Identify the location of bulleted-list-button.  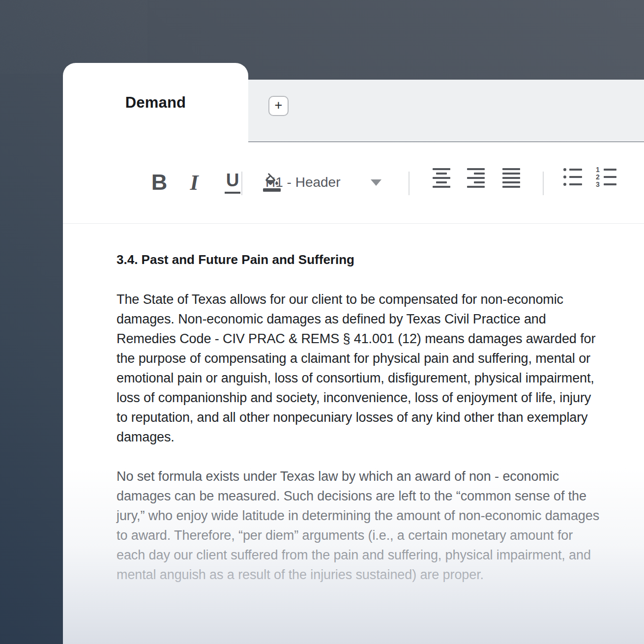
(574, 177).